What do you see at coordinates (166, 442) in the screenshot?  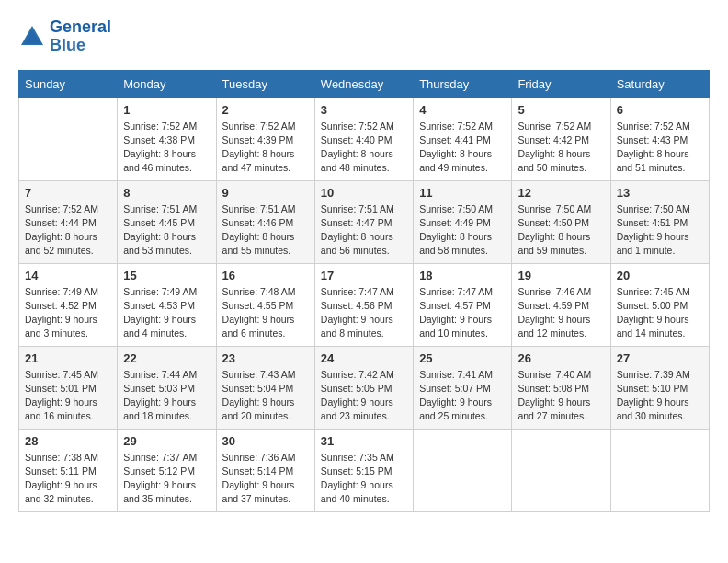 I see `day-number: 29` at bounding box center [166, 442].